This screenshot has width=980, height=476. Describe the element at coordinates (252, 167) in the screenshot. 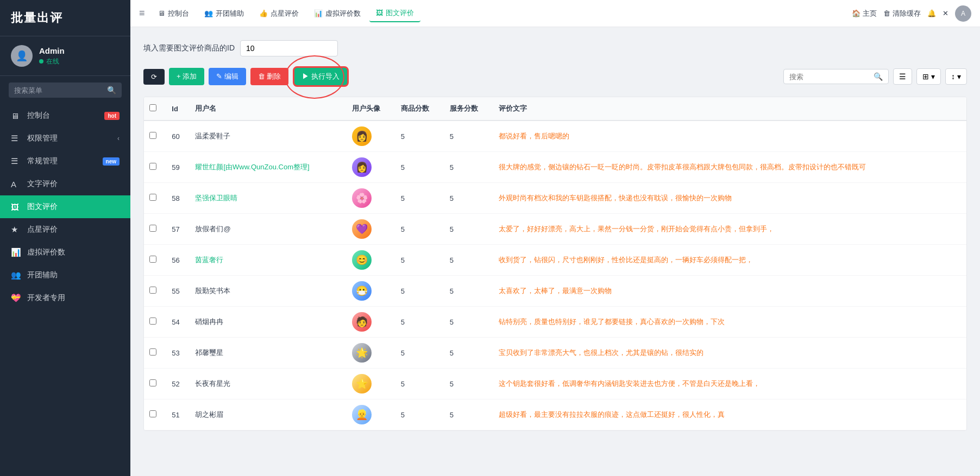

I see `username-link: 耀世红颜[由Www.QunZou.Com整理]` at that location.